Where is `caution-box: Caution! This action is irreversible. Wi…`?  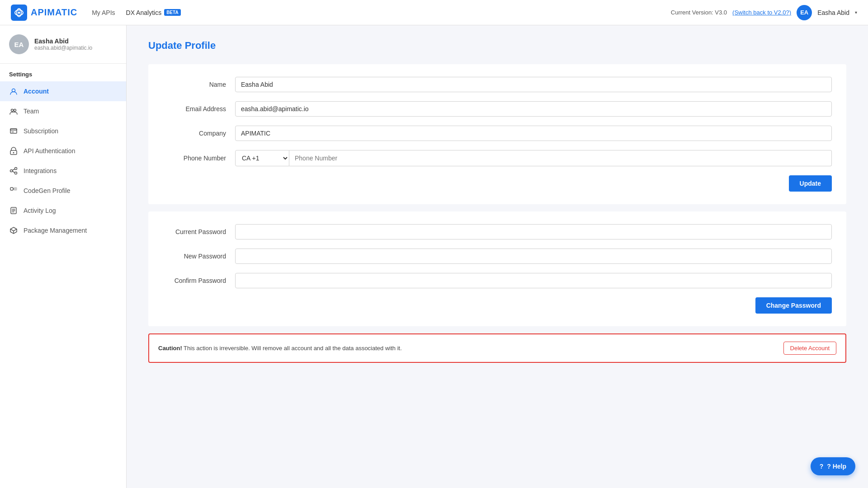 caution-box: Caution! This action is irreversible. Wi… is located at coordinates (497, 348).